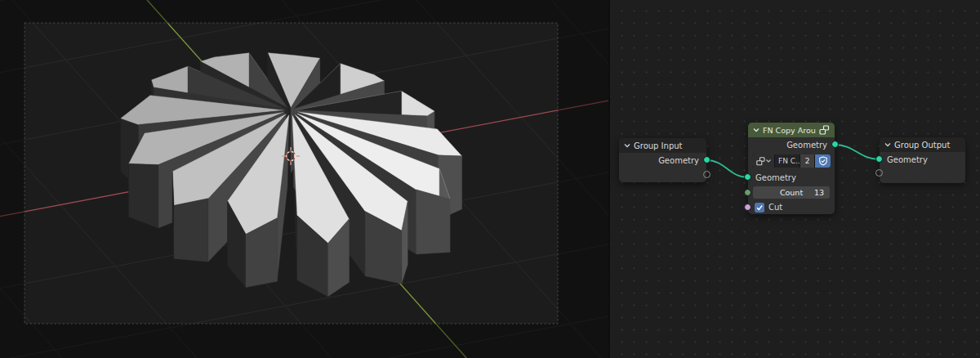  I want to click on count-row: Count 13, so click(791, 193).